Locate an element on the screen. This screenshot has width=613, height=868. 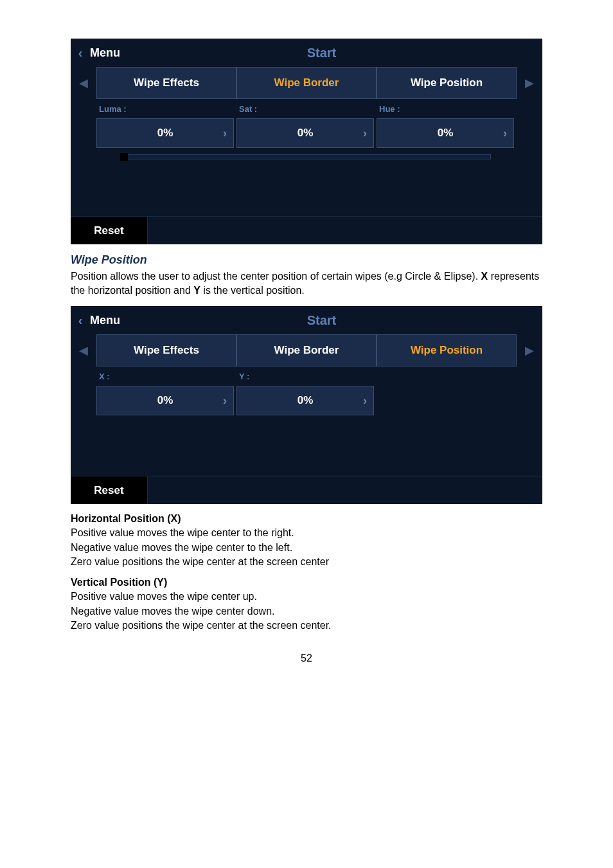
vpos-line1: Positive value moves the wipe center up. is located at coordinates (306, 597).